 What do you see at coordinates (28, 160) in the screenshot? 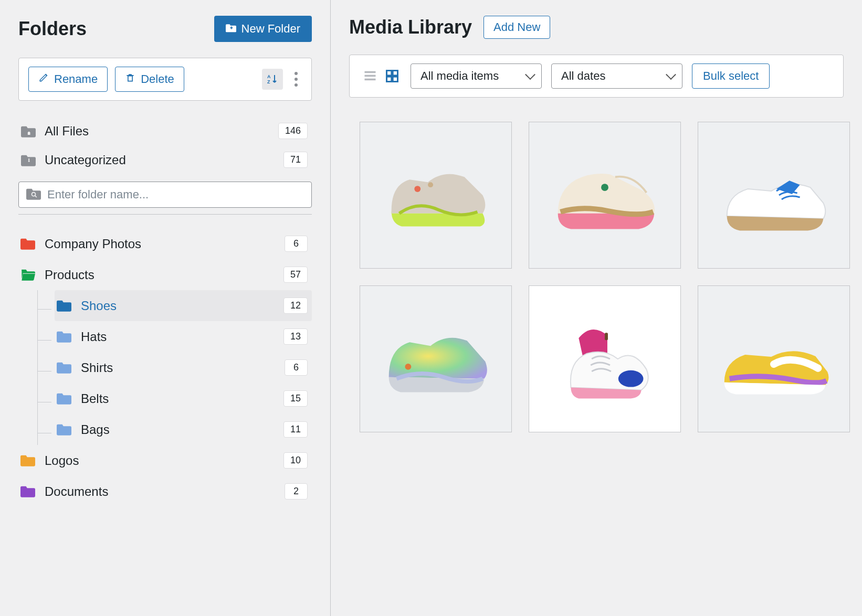
I see `folder-alert-icon` at bounding box center [28, 160].